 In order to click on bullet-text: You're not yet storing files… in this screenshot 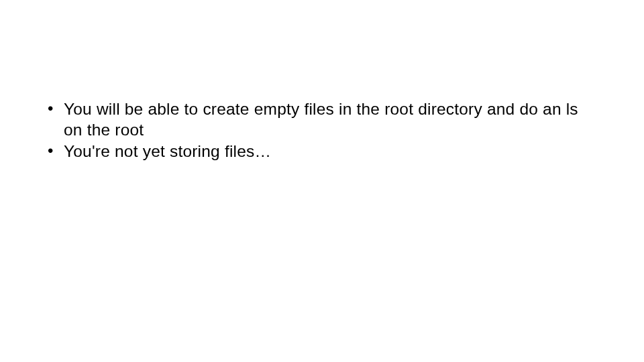, I will do `click(168, 152)`.